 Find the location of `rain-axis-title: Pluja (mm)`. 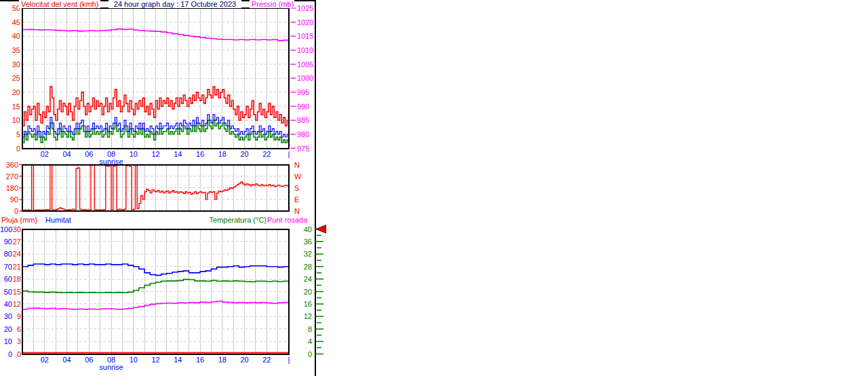

rain-axis-title: Pluja (mm) is located at coordinates (19, 220).